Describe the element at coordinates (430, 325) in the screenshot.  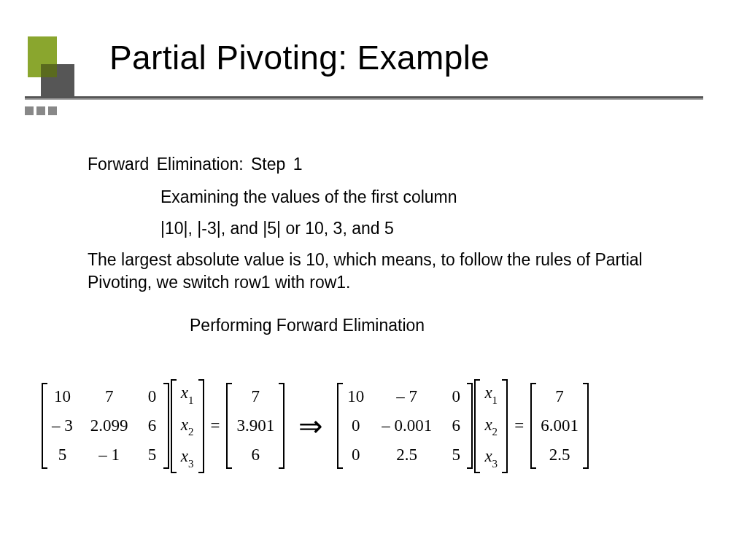
I see `performing-text: Performing Forward Elimination` at that location.